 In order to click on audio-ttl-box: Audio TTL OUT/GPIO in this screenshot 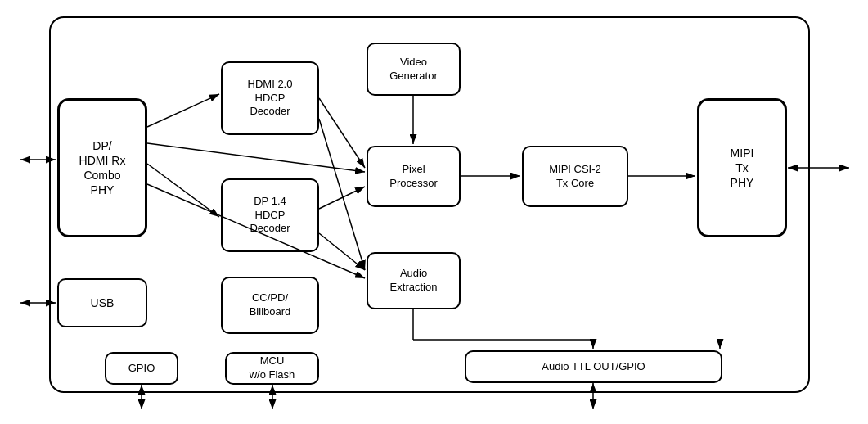, I will do `click(594, 367)`.